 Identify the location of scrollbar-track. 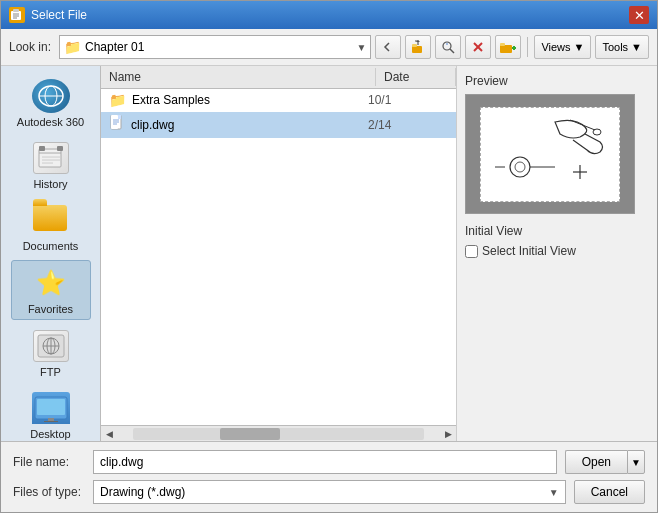
(278, 434).